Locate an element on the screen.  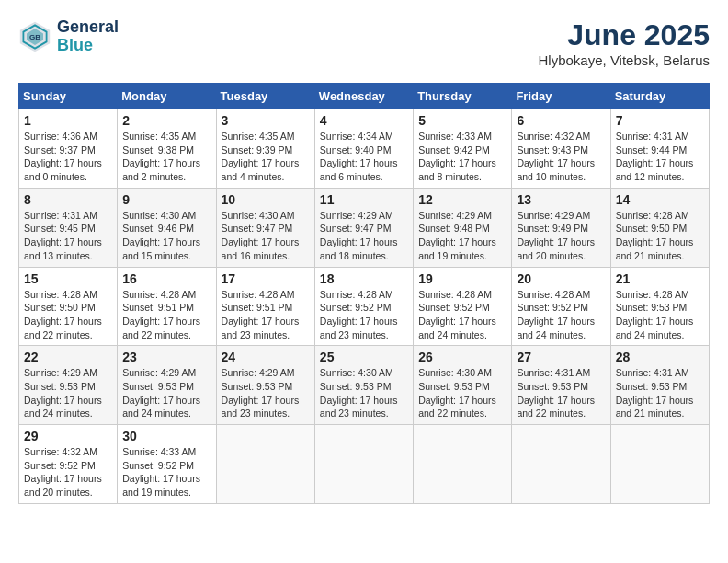
day-cell: 2Sunrise: 4:35 AM Sunset: 9:38 PM Daylig… is located at coordinates (167, 149).